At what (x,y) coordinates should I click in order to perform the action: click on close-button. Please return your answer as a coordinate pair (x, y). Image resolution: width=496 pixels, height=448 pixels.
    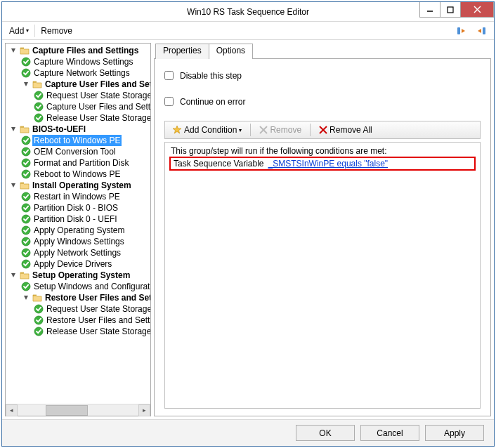
    Looking at the image, I should click on (477, 10).